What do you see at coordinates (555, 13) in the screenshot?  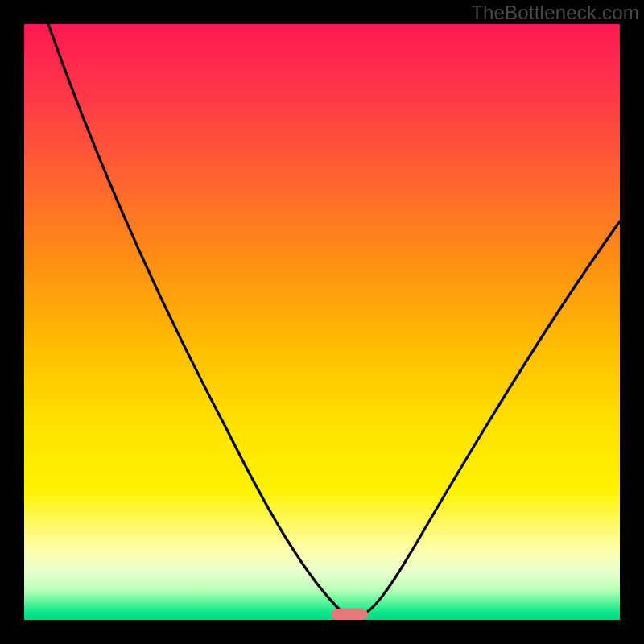 I see `watermark-text: TheBottleneck.com` at bounding box center [555, 13].